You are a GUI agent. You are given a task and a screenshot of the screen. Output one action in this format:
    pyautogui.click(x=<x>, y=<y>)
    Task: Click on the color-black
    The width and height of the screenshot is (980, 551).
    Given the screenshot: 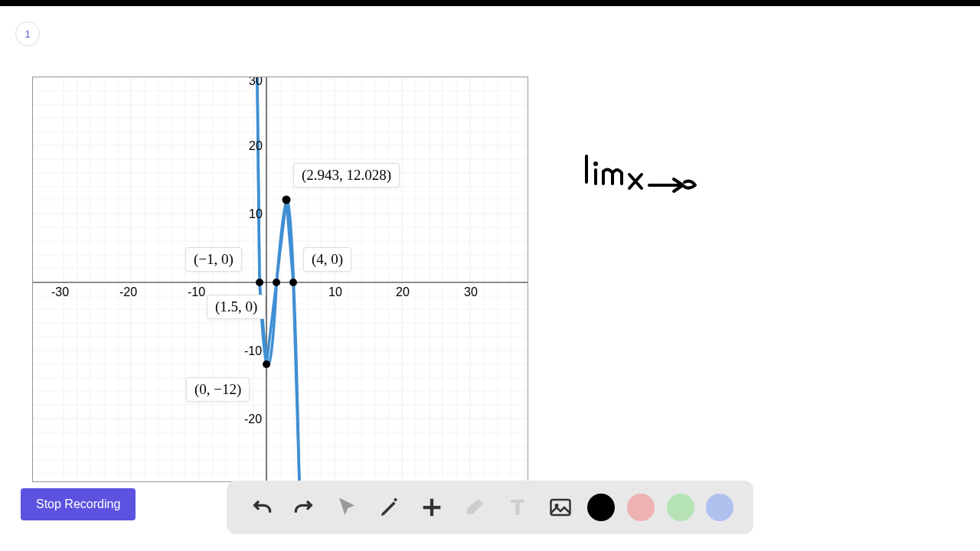 What is the action you would take?
    pyautogui.click(x=601, y=507)
    